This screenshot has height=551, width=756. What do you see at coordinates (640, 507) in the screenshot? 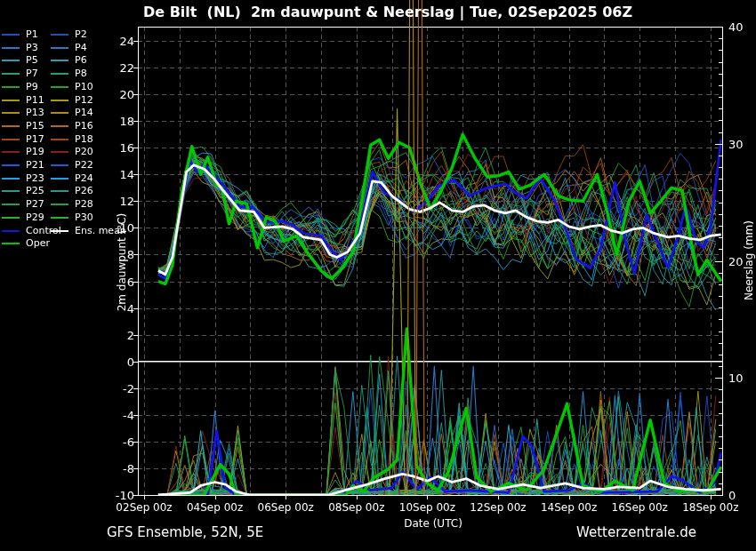
I see `x-tick-label: 16Sep 00z` at bounding box center [640, 507].